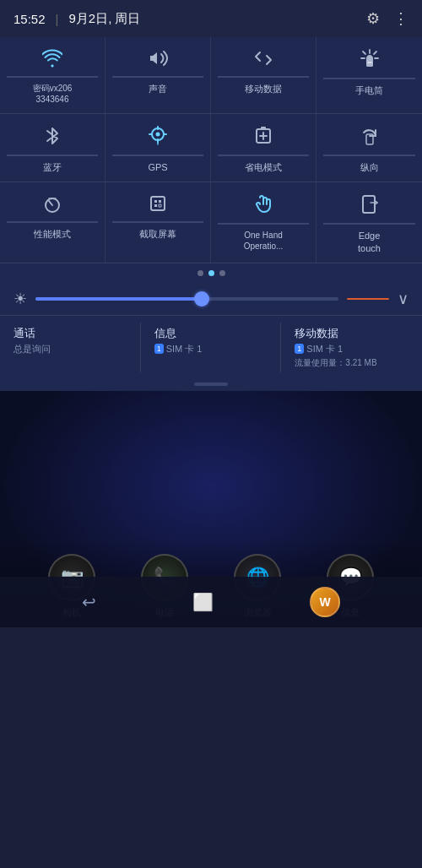  Describe the element at coordinates (184, 350) in the screenshot. I see `message-sim-label: SIM 卡 1` at that location.